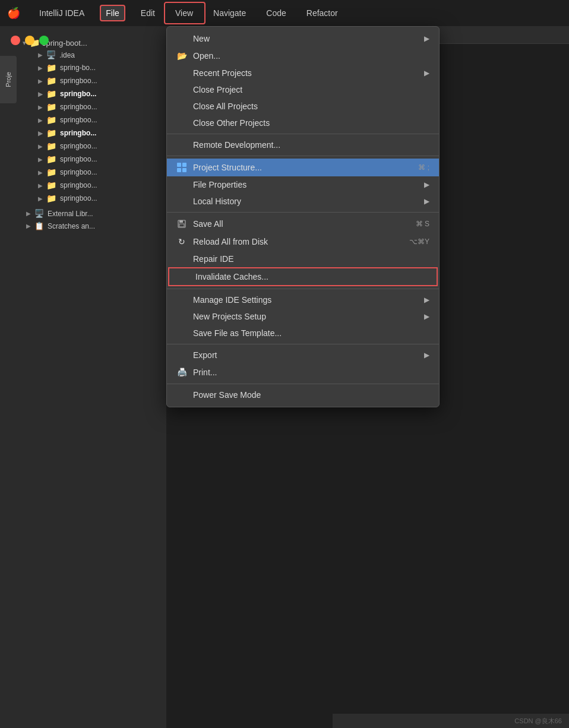 This screenshot has height=728, width=569. Describe the element at coordinates (311, 145) in the screenshot. I see `menu-item-label: Remote Development...` at that location.